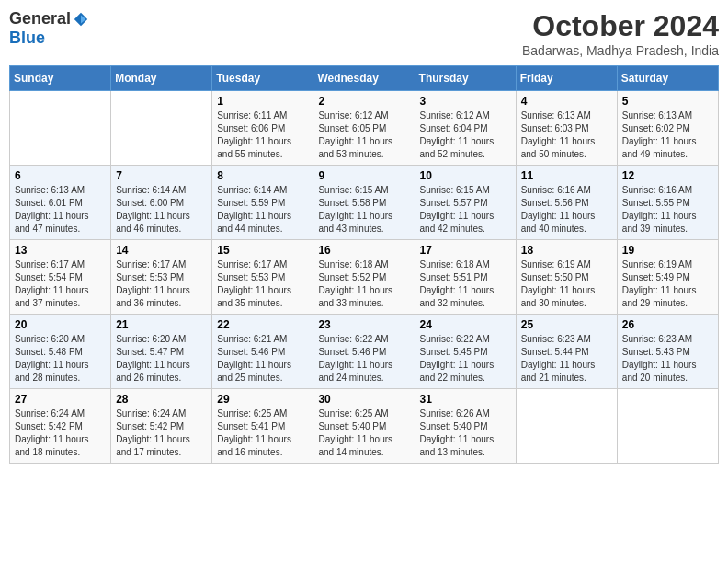  Describe the element at coordinates (364, 202) in the screenshot. I see `calendar-week-row: 6Sunrise: 6:13 AMSunset: 6:01 PMDaylight…` at that location.